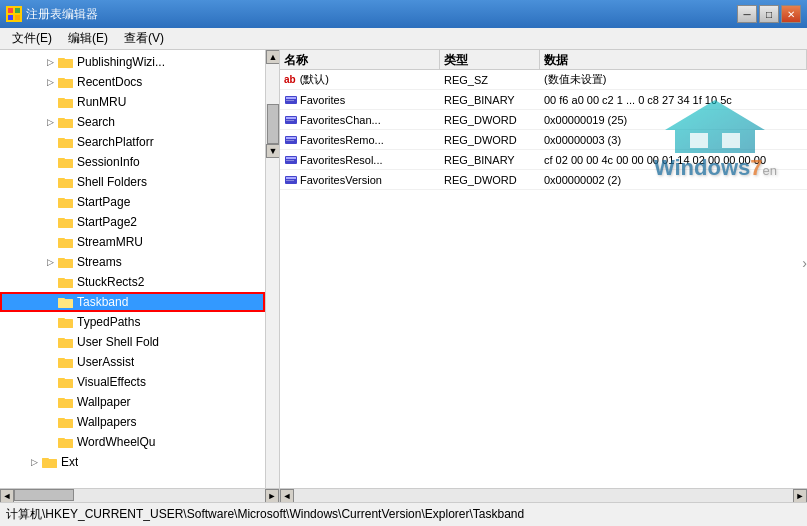  I want to click on menu-view: 查看(V), so click(144, 38).